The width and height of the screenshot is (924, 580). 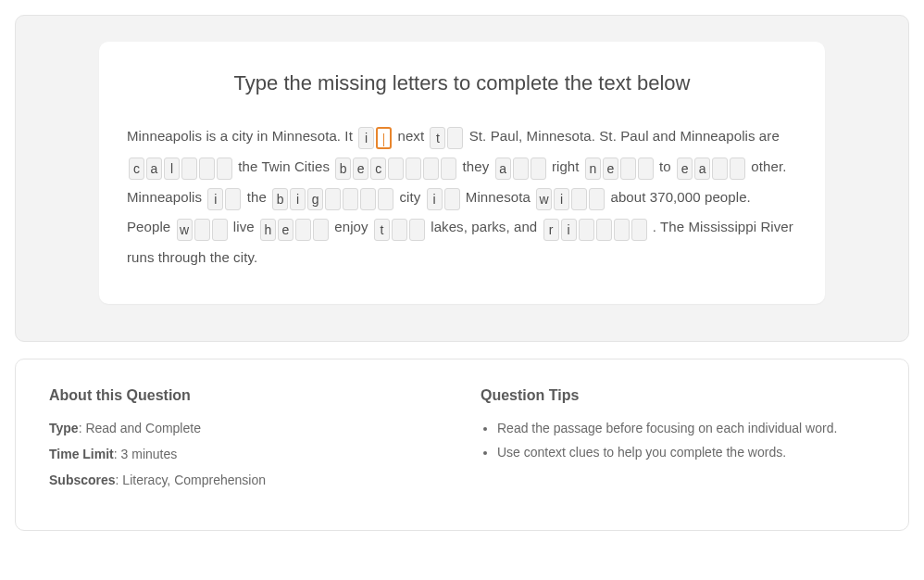 I want to click on fill-word: he, so click(x=294, y=229).